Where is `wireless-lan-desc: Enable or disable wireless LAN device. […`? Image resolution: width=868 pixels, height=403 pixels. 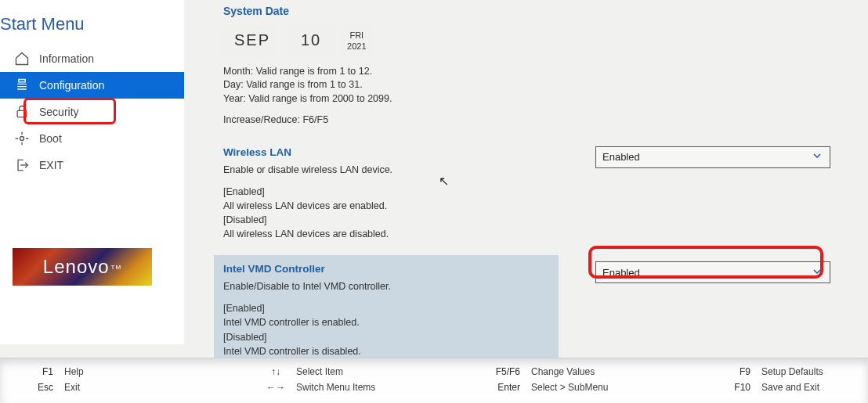 wireless-lan-desc: Enable or disable wireless LAN device. [… is located at coordinates (392, 202).